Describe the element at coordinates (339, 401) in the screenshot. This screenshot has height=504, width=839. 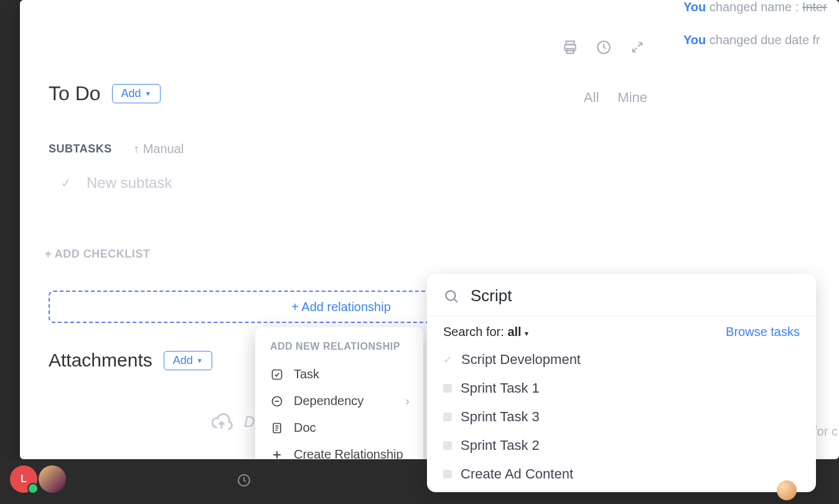
I see `rel-menu-dependency: Dependency ›` at that location.